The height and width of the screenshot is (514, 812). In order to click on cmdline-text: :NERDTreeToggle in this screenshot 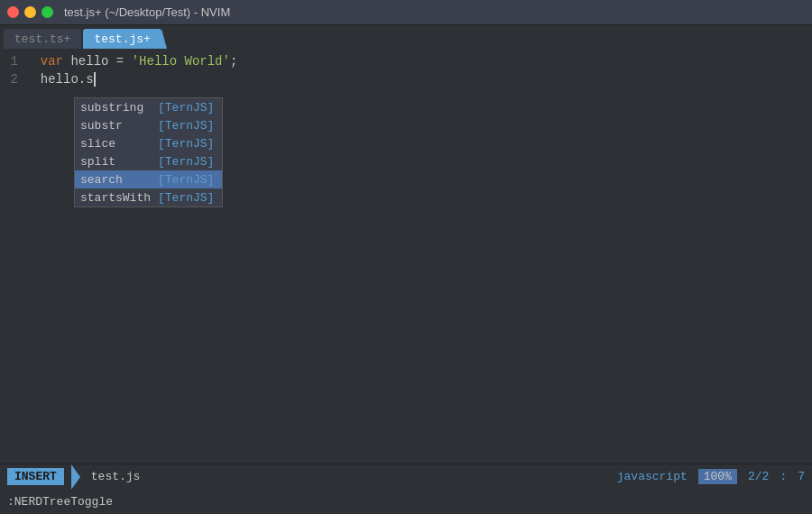, I will do `click(60, 501)`.